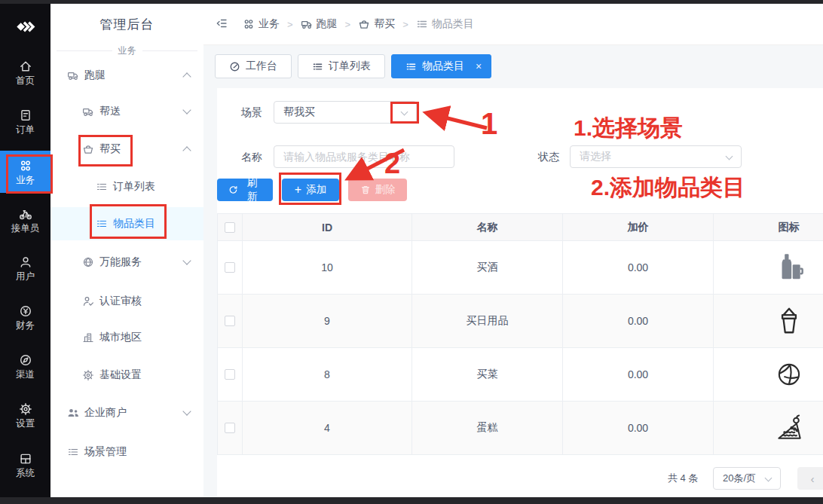 The height and width of the screenshot is (504, 823). I want to click on breadcrumb-item-bangmai: 帮买, so click(377, 24).